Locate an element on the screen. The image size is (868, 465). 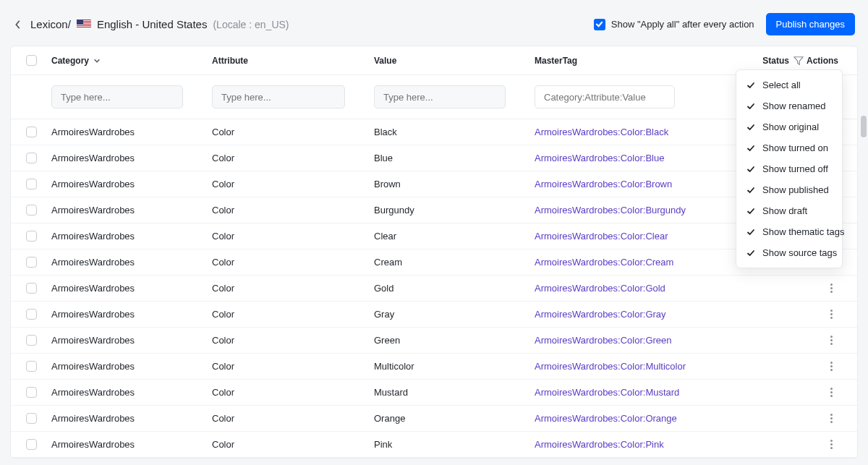
col-status: Status is located at coordinates (763, 61).